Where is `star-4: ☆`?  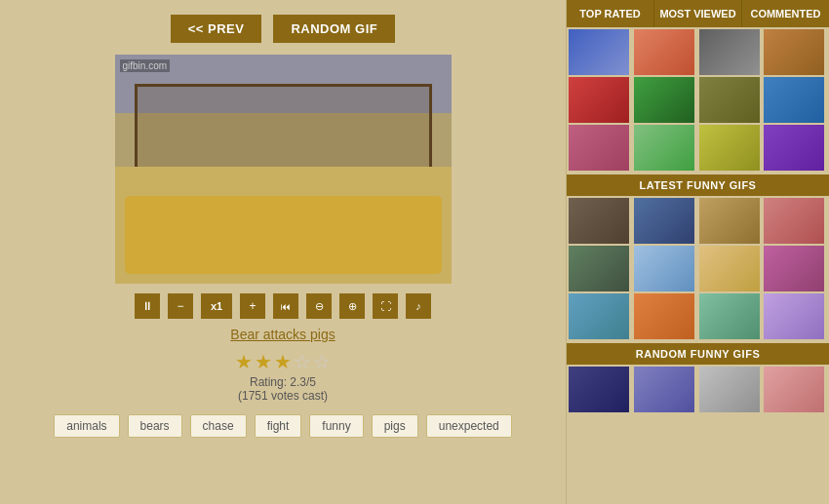 star-4: ☆ is located at coordinates (302, 362).